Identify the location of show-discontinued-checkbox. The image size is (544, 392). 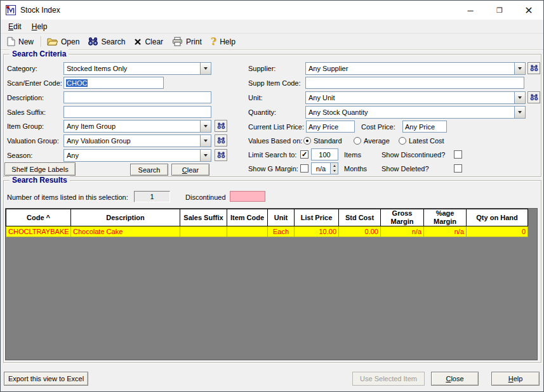
(458, 155).